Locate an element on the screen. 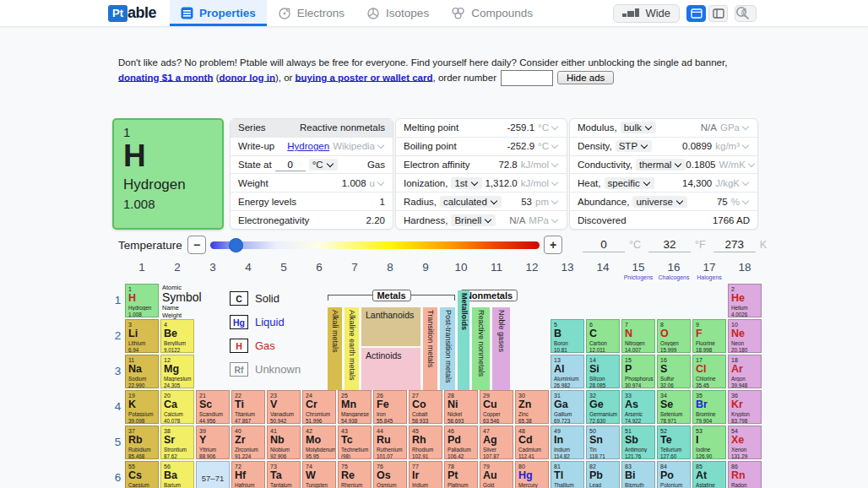 This screenshot has height=488, width=868. temp-increase-button: + is located at coordinates (553, 245).